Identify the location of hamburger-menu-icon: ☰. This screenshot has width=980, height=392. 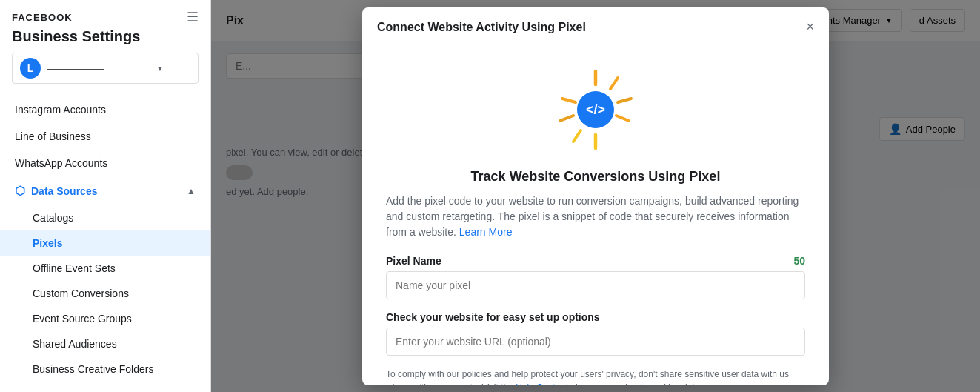
(193, 17).